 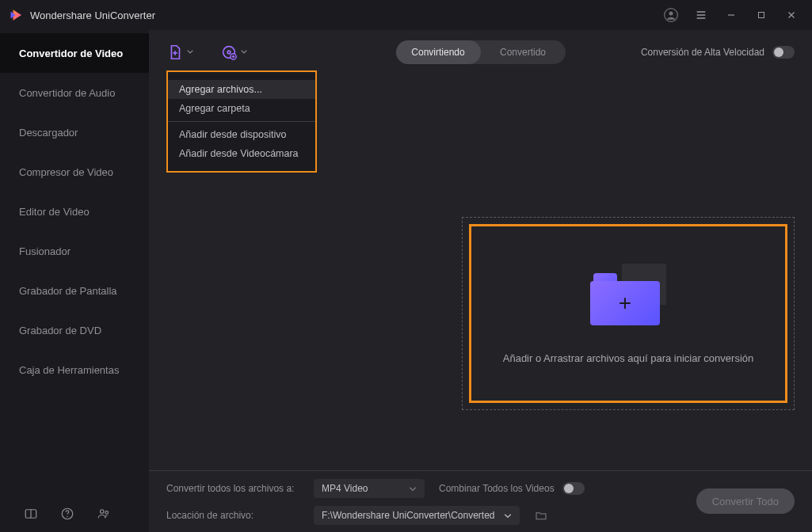 I want to click on sidebar-item-toolbox: Caja de Herramientas, so click(x=74, y=370).